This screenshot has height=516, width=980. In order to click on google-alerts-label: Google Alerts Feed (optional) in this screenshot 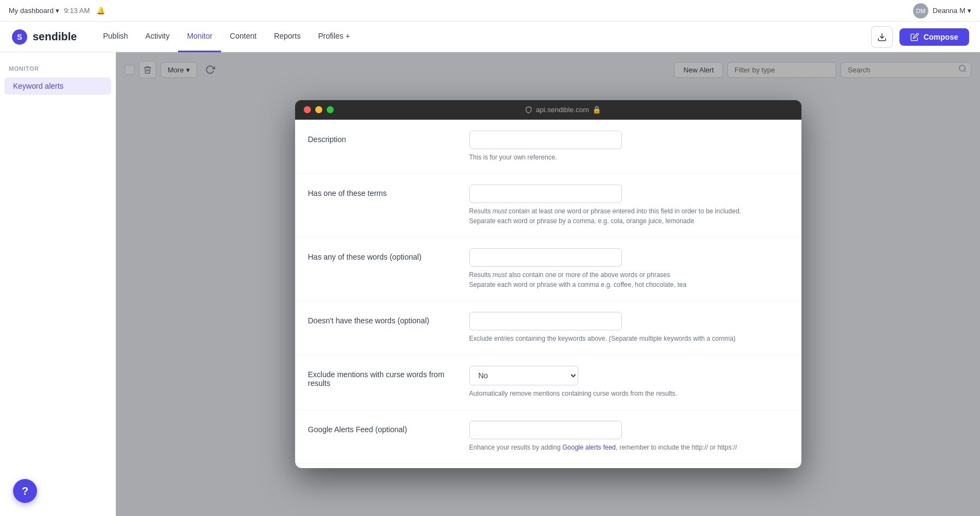, I will do `click(384, 427)`.